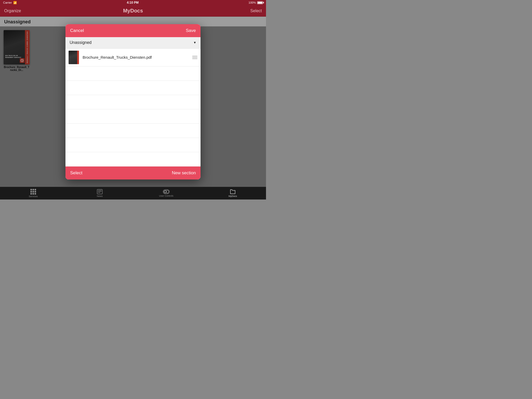 This screenshot has height=399, width=532. I want to click on battery-pct: 100%, so click(252, 3).